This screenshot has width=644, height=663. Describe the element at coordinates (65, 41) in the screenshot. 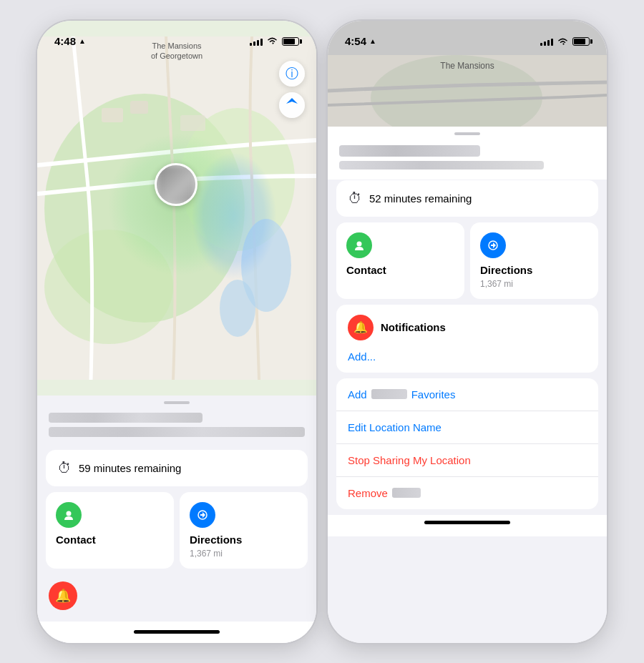

I see `time-1: 4:48` at that location.